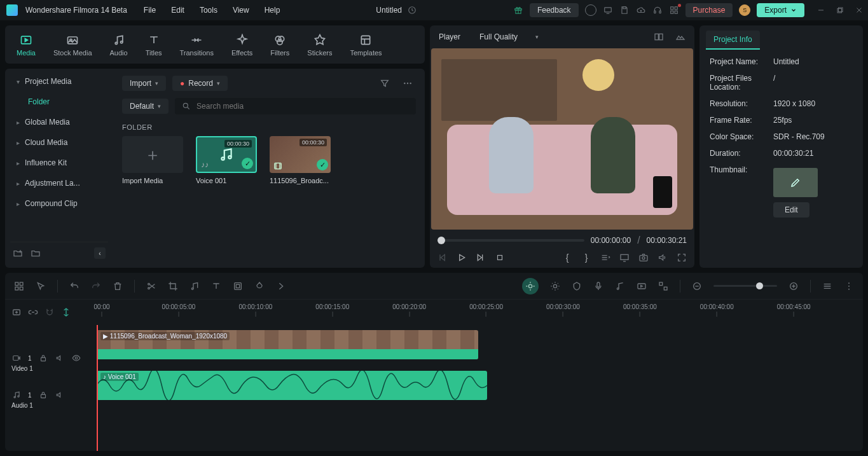 The image size is (868, 456). I want to click on scrub-bar, so click(511, 240).